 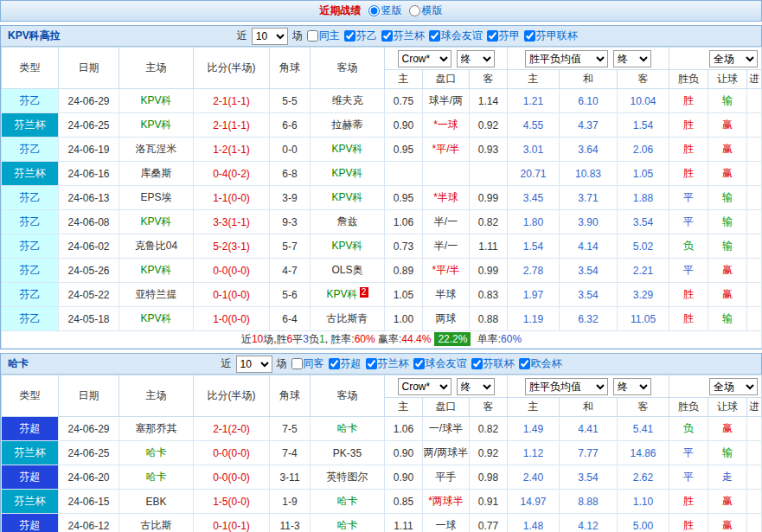 What do you see at coordinates (588, 319) in the screenshot?
I see `euro-draw-odds: 6.32` at bounding box center [588, 319].